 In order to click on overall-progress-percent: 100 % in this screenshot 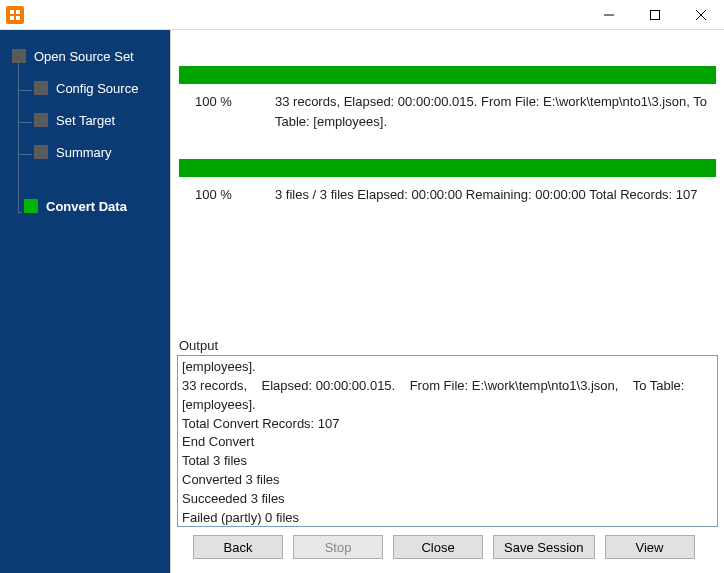, I will do `click(235, 195)`.